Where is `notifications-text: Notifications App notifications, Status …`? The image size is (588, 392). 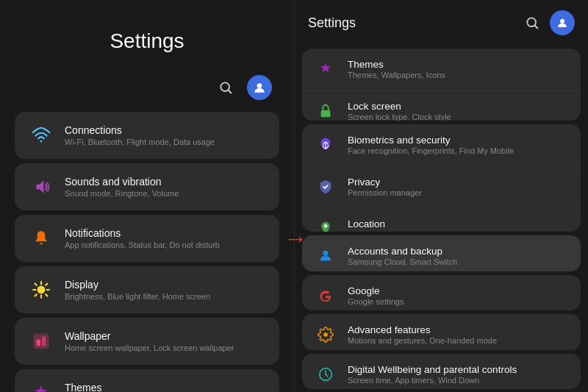
notifications-text: Notifications App notifications, Status … is located at coordinates (143, 238).